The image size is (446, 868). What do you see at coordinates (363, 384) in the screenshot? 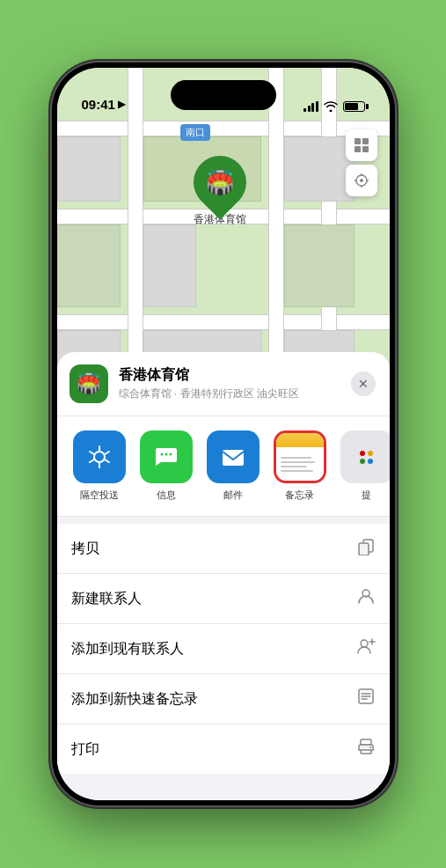
I see `close-icon: ✕` at bounding box center [363, 384].